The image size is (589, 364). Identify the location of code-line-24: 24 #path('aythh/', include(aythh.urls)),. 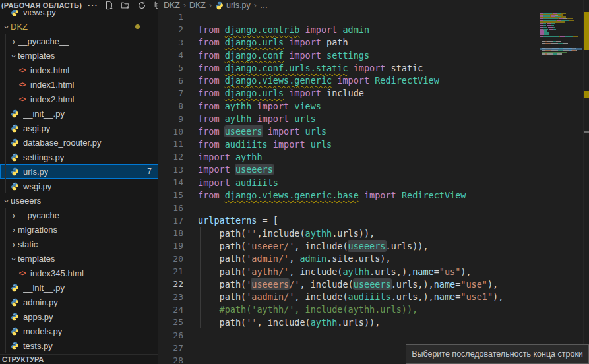
(374, 310).